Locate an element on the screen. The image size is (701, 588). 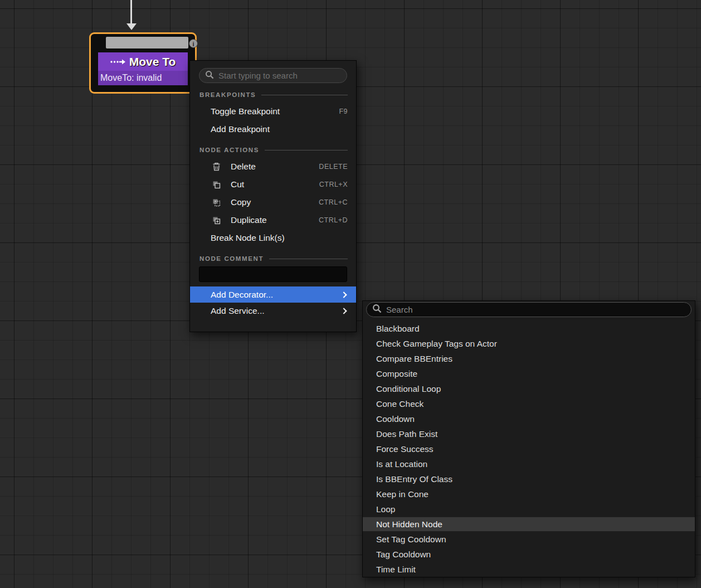
section-label: NODE COMMENT is located at coordinates (232, 259).